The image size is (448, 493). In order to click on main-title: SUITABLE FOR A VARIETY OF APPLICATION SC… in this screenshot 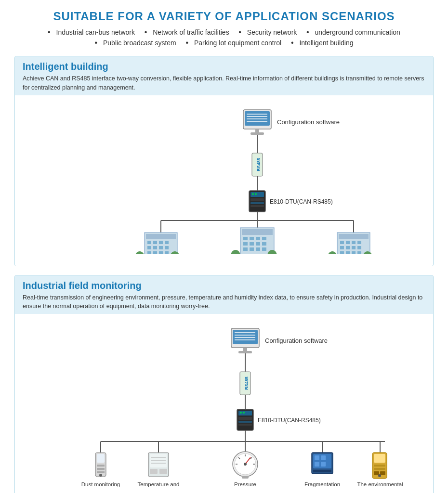, I will do `click(224, 16)`.